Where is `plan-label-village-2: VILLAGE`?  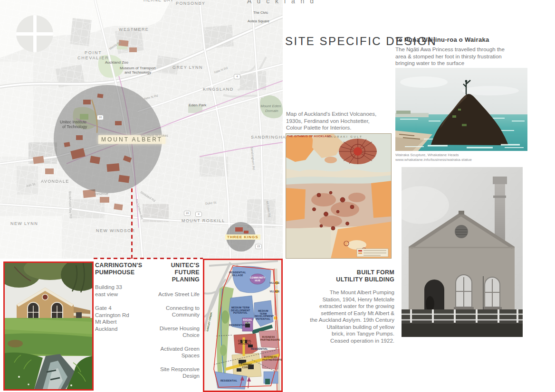 plan-label-village-2: VILLAGE is located at coordinates (275, 292).